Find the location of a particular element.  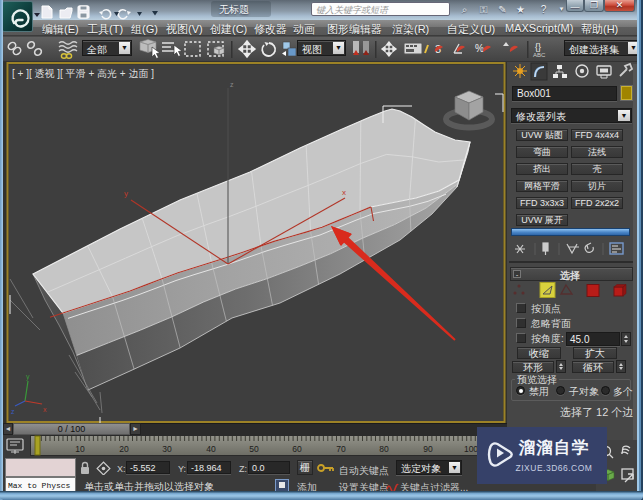

svg-text: 40 is located at coordinates (211, 449).